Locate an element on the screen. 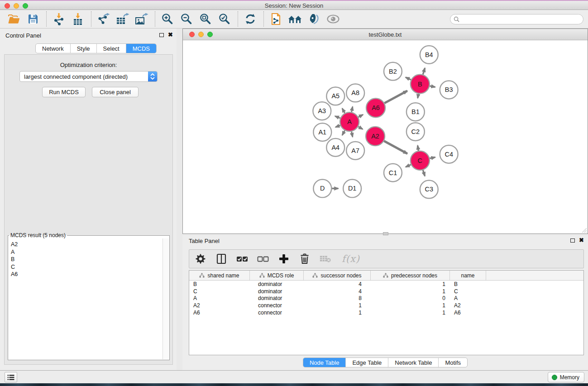  float-table-panel-icon is located at coordinates (573, 241).